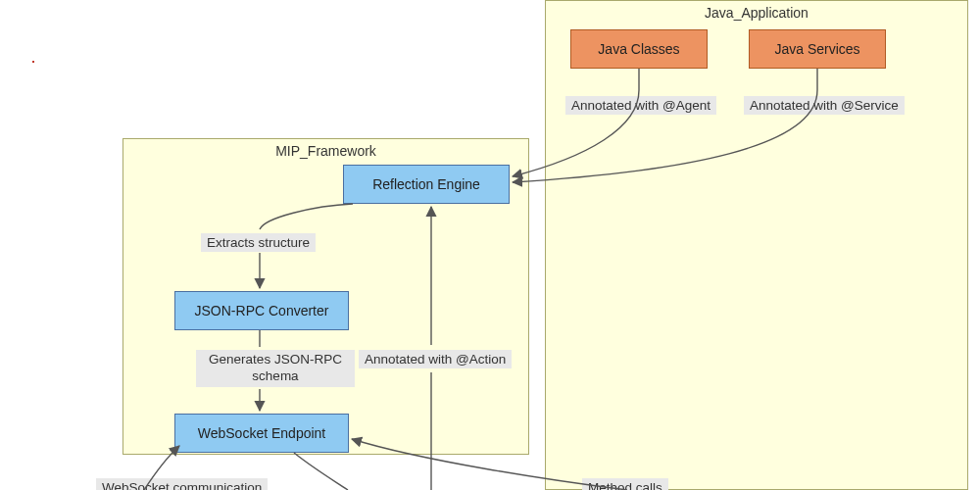 The image size is (980, 490). I want to click on node-websocket-endpoint: WebSocket Endpoint, so click(262, 433).